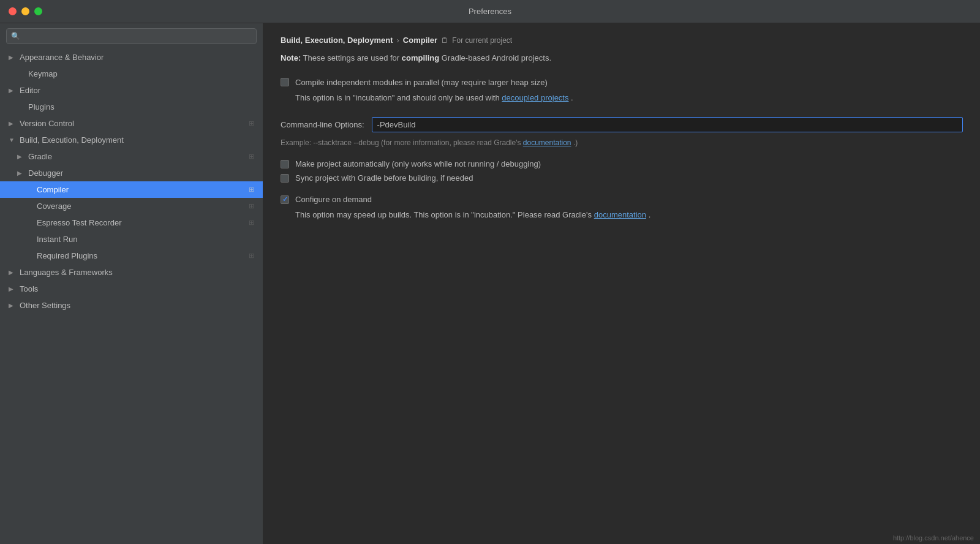 This screenshot has width=980, height=544. Describe the element at coordinates (401, 143) in the screenshot. I see `example-text: Example: --stacktrace --debug (for more …` at that location.